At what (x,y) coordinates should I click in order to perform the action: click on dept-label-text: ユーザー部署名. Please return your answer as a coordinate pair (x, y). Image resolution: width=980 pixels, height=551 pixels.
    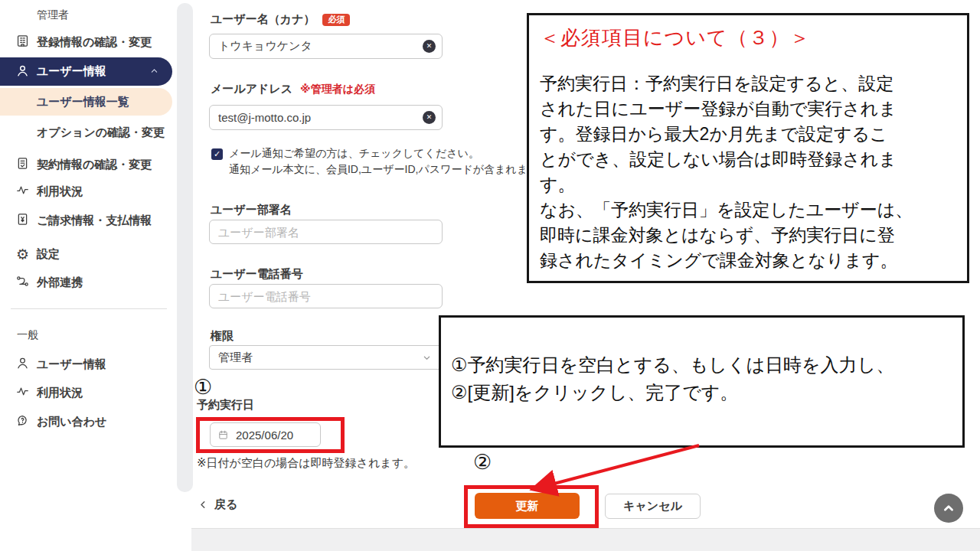
    Looking at the image, I should click on (251, 210).